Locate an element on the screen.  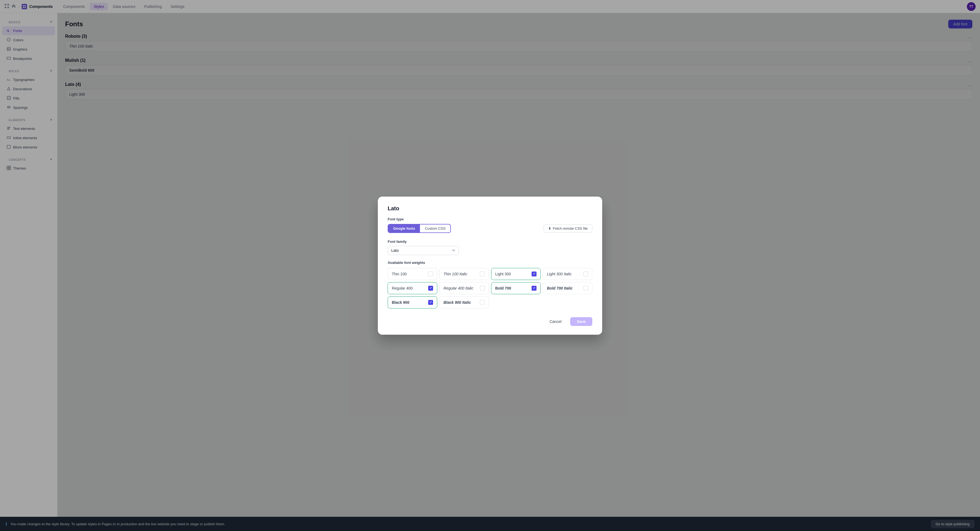
fetch-remote-css-button: ⬇ Fetch remote CSS file is located at coordinates (568, 228).